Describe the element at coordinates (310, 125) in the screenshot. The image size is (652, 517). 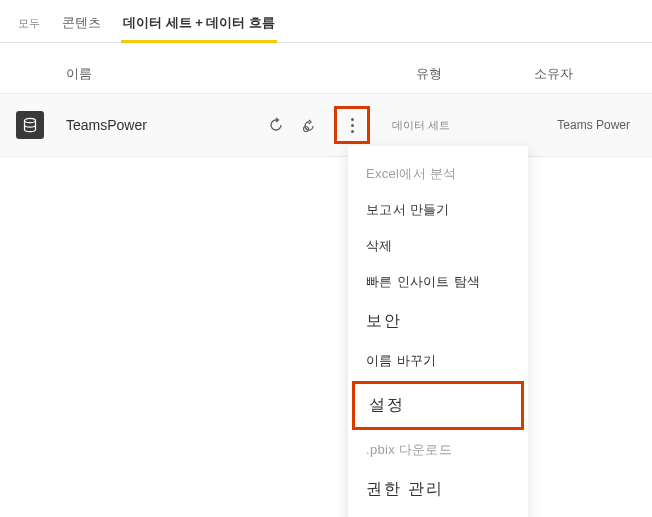
I see `schedule-icon` at that location.